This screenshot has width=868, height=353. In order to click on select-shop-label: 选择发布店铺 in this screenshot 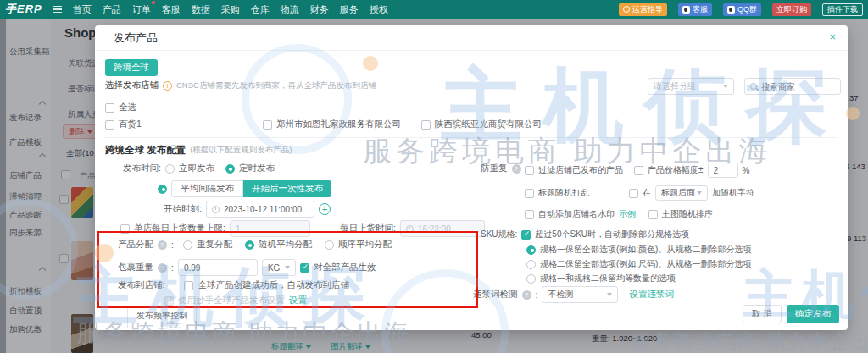, I will do `click(132, 85)`.